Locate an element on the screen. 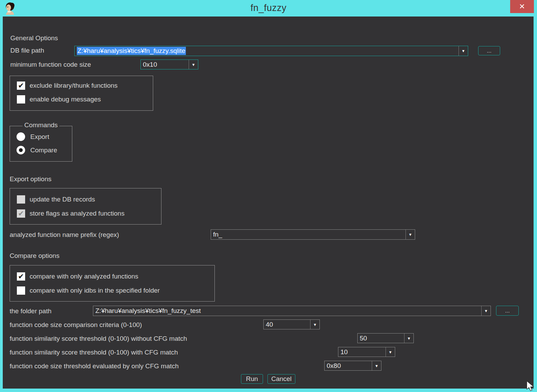 Image resolution: width=537 pixels, height=392 pixels. window-title: fn_fuzzy is located at coordinates (268, 8).